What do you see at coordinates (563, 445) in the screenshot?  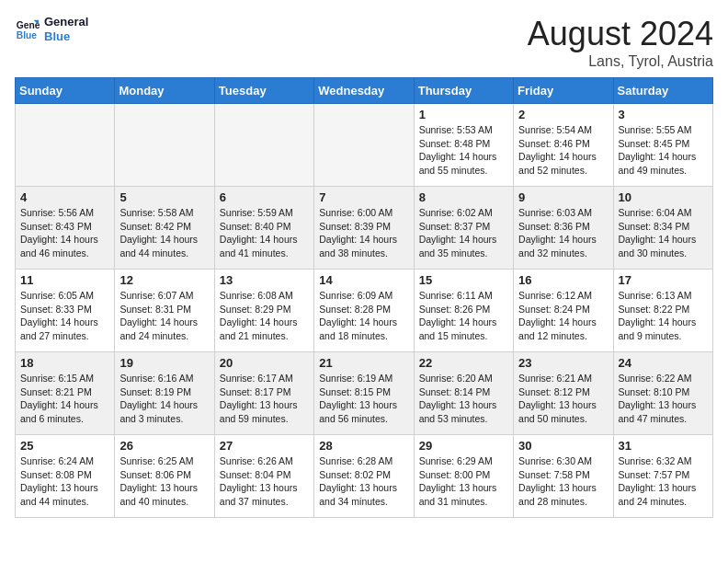 I see `day-number: 30` at bounding box center [563, 445].